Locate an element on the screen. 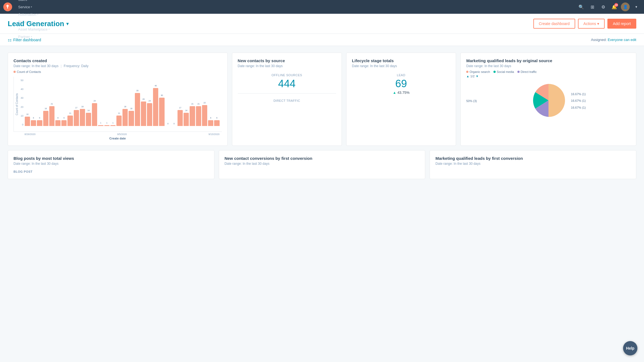 This screenshot has width=644, height=362. pie-chart-section: 50% (3) 16.67% is located at coordinates (548, 101).